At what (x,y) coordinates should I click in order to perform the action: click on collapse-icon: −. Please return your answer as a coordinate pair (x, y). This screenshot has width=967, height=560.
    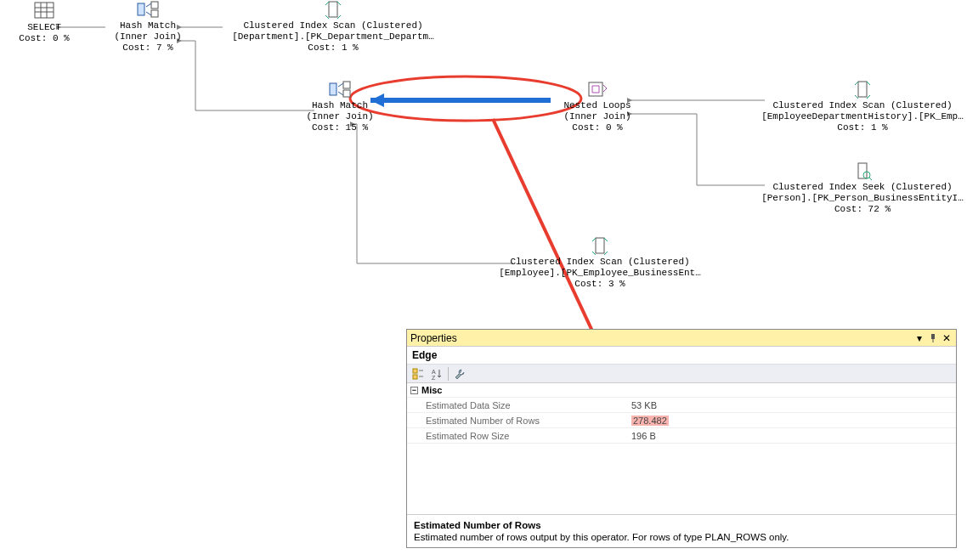
    Looking at the image, I should click on (415, 391).